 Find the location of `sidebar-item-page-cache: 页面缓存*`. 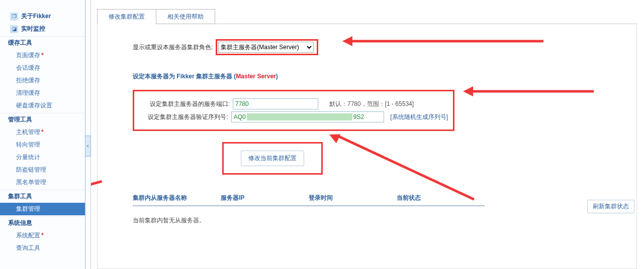

sidebar-item-page-cache: 页面缓存* is located at coordinates (42, 55).